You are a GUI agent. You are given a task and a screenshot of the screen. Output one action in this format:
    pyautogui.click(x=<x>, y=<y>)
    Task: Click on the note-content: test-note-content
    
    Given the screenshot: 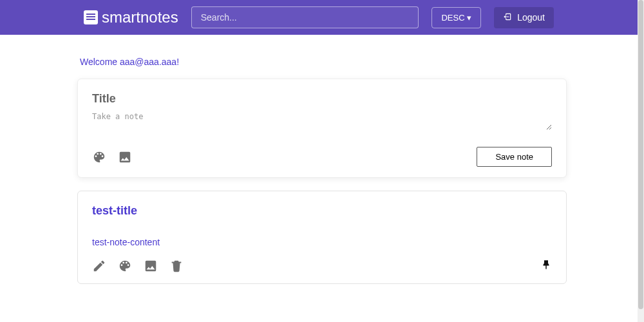 What is the action you would take?
    pyautogui.click(x=322, y=242)
    